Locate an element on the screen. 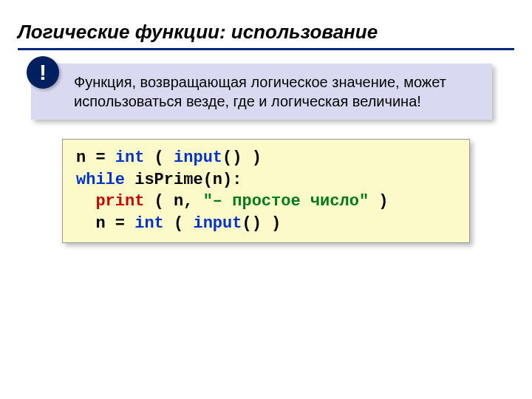  kw-print: print is located at coordinates (120, 201).